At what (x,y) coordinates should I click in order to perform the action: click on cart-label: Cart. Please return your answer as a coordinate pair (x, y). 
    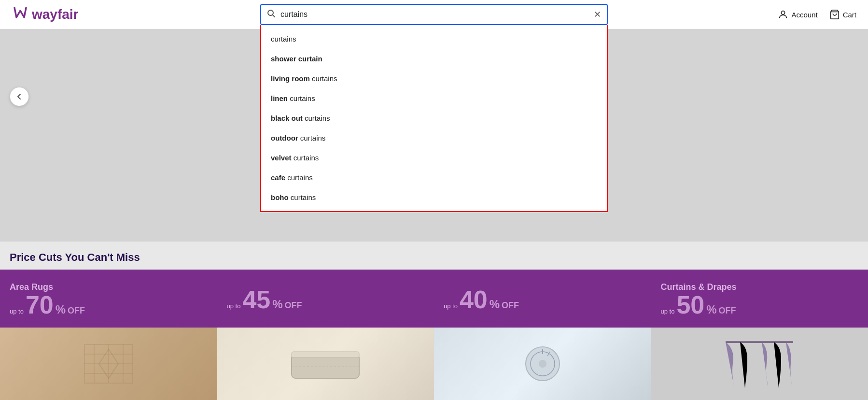
    Looking at the image, I should click on (850, 14).